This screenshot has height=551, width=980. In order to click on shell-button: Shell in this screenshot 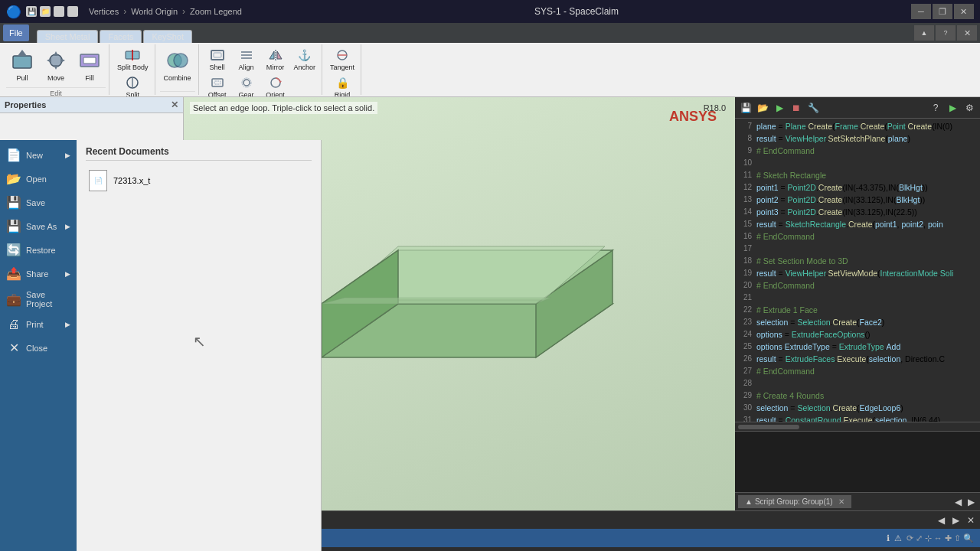, I will do `click(217, 60)`.